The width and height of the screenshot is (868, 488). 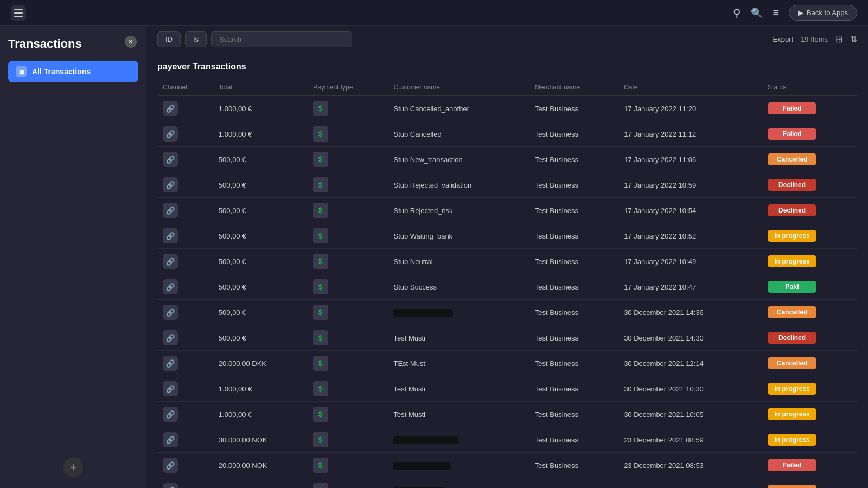 I want to click on search-icon: 🔍, so click(x=757, y=13).